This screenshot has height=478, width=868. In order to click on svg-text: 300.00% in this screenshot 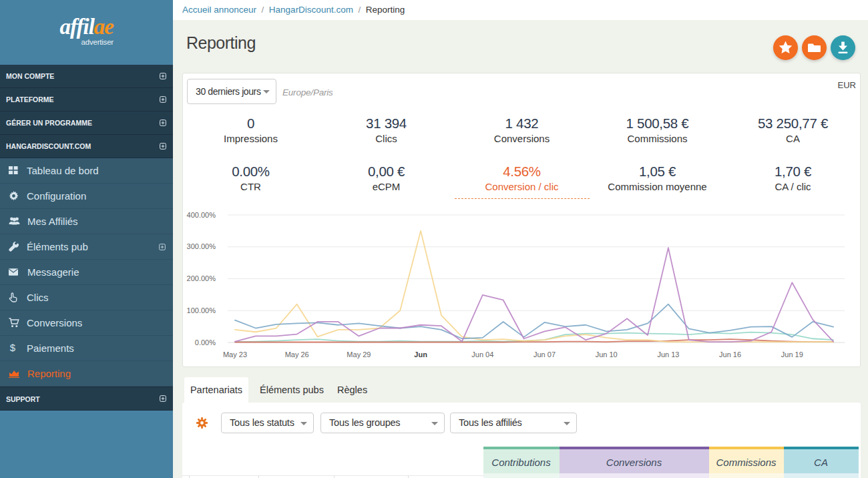, I will do `click(202, 246)`.